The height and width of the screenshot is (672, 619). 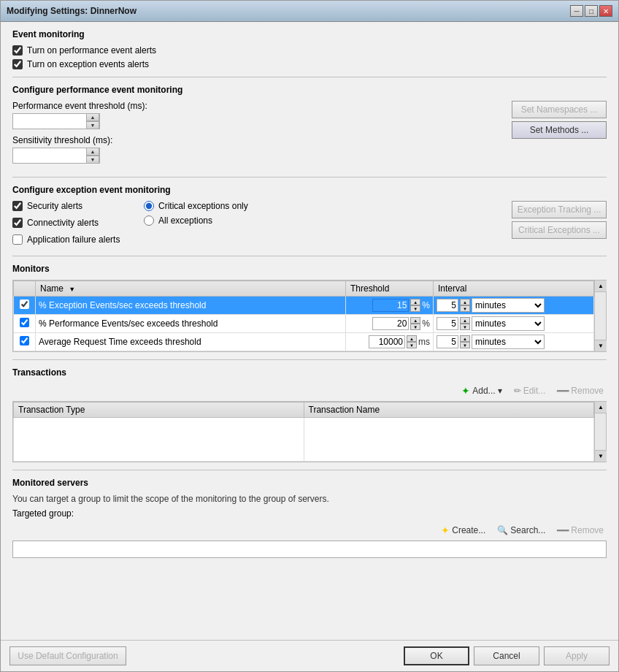 What do you see at coordinates (465, 327) in the screenshot?
I see `row2-interval-down: ▼` at bounding box center [465, 327].